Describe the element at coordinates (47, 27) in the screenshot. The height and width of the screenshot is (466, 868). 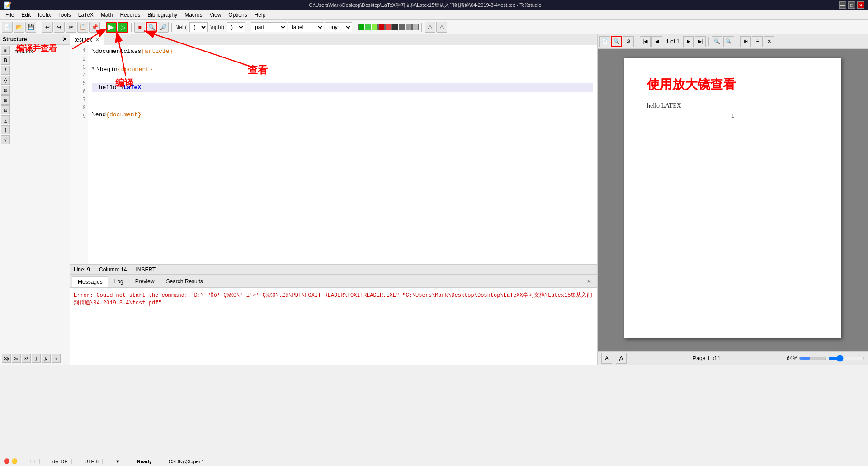
I see `undo-button: ↩` at that location.